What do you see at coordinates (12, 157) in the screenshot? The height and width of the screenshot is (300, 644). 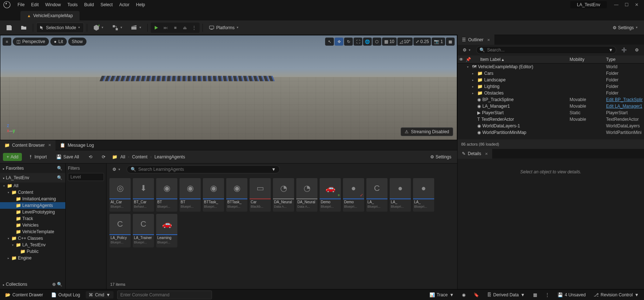 I see `add-button: +Add` at bounding box center [12, 157].